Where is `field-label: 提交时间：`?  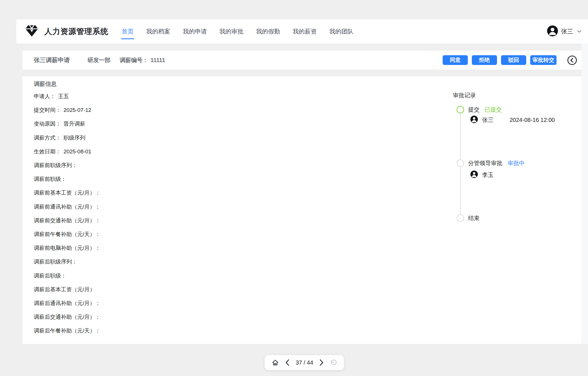
field-label: 提交时间： is located at coordinates (47, 110).